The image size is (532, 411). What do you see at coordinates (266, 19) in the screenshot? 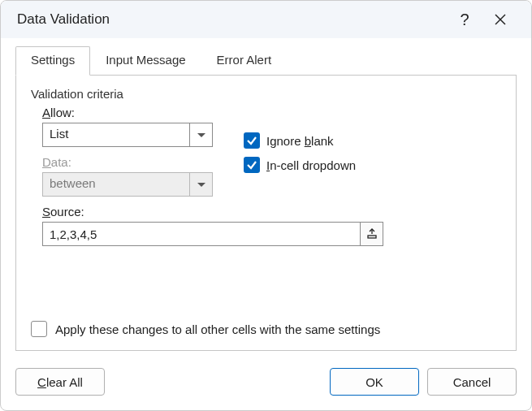
I see `titlebar: Data Validation ?` at bounding box center [266, 19].